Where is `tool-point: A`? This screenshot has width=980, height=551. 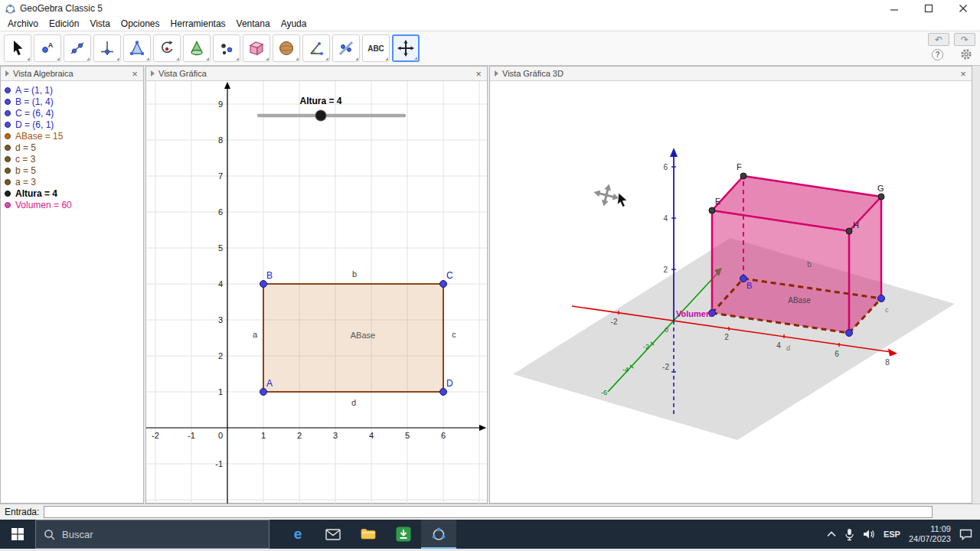
tool-point: A is located at coordinates (47, 48).